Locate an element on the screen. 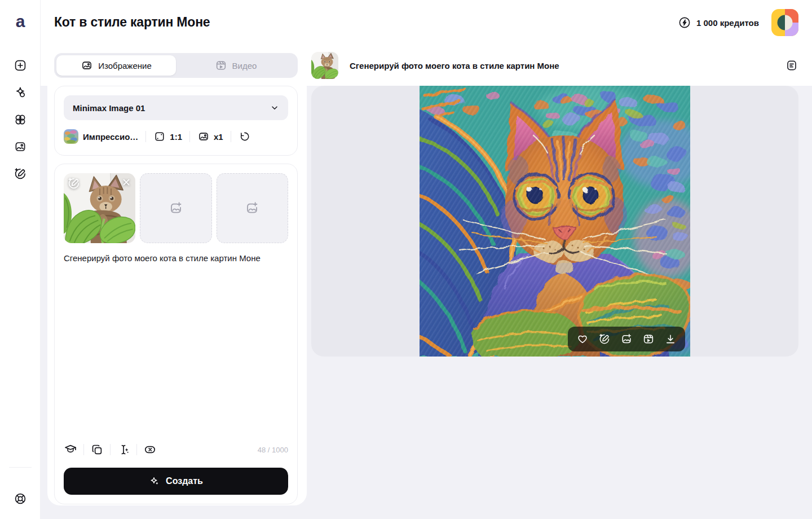  help-buoy-icon is located at coordinates (20, 499).